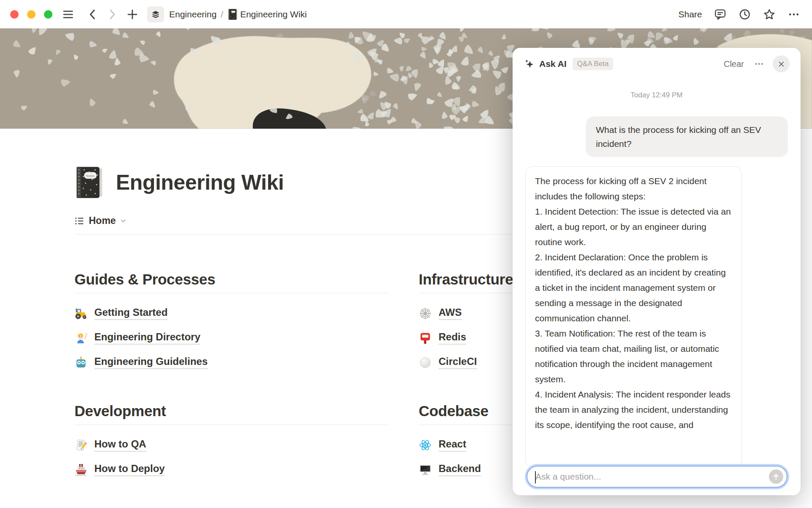  Describe the element at coordinates (68, 14) in the screenshot. I see `sidebar-toggle-icon` at that location.